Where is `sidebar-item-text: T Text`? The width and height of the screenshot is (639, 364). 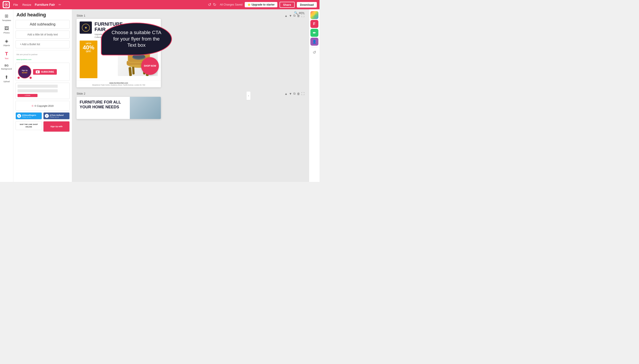
sidebar-item-text: T Text is located at coordinates (7, 55).